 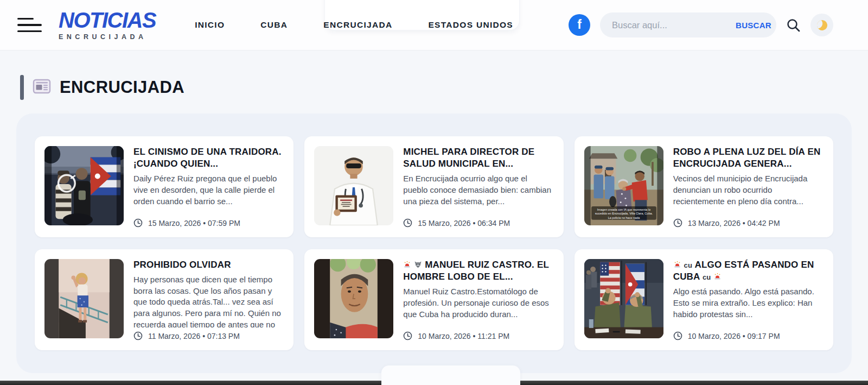 I want to click on article-card: MANUEL RUIZ CASTRO. EL HOMBRE LOBO DE EL…, so click(x=434, y=300).